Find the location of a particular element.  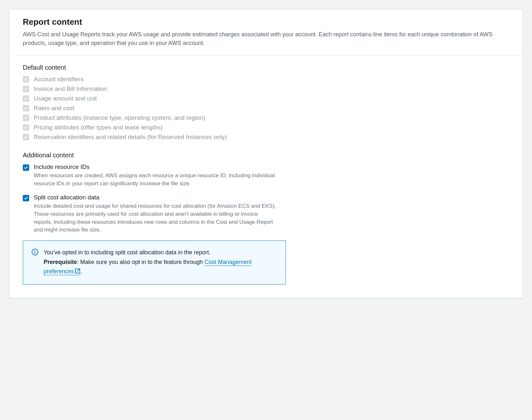

default-item-label: Usage amount and unit is located at coordinates (65, 99).